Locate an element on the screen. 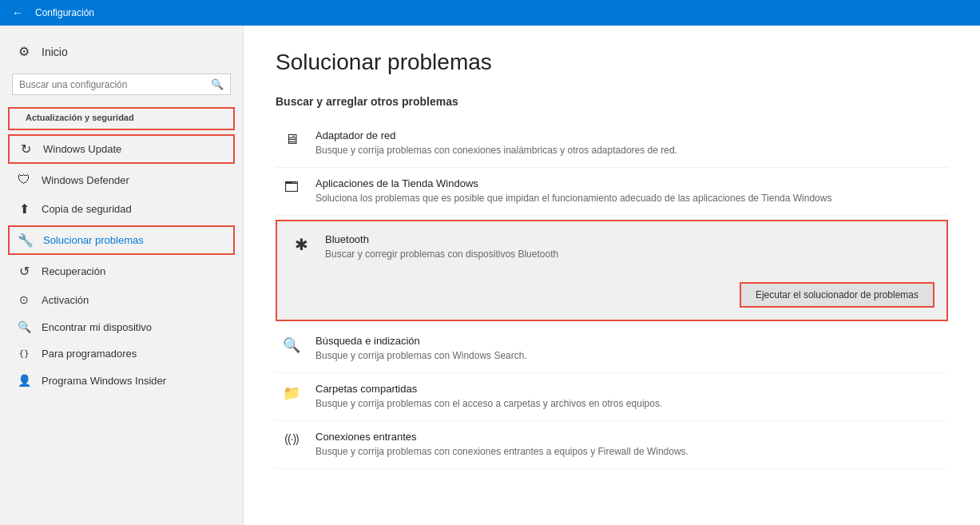 The image size is (980, 525). page-title: Solucionar problemas is located at coordinates (612, 62).